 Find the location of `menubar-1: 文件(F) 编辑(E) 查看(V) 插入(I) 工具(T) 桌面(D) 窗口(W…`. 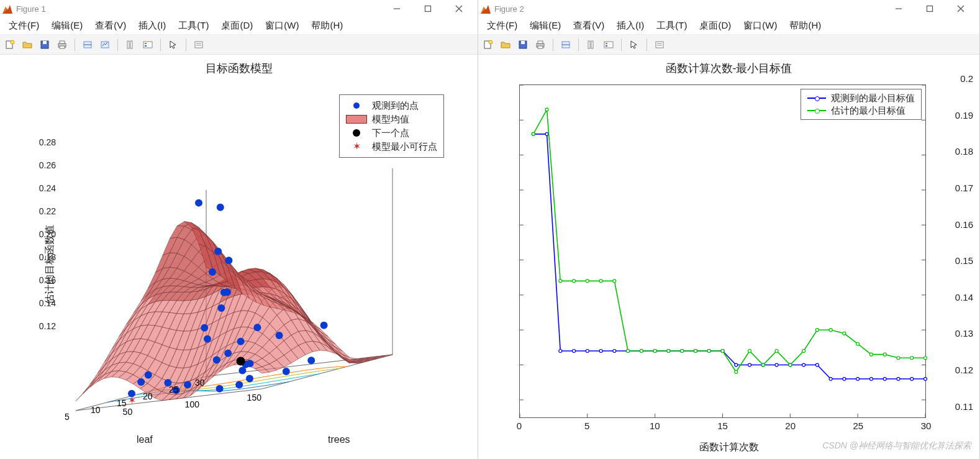

menubar-1: 文件(F) 编辑(E) 查看(V) 插入(I) 工具(T) 桌面(D) 窗口(W… is located at coordinates (238, 26).